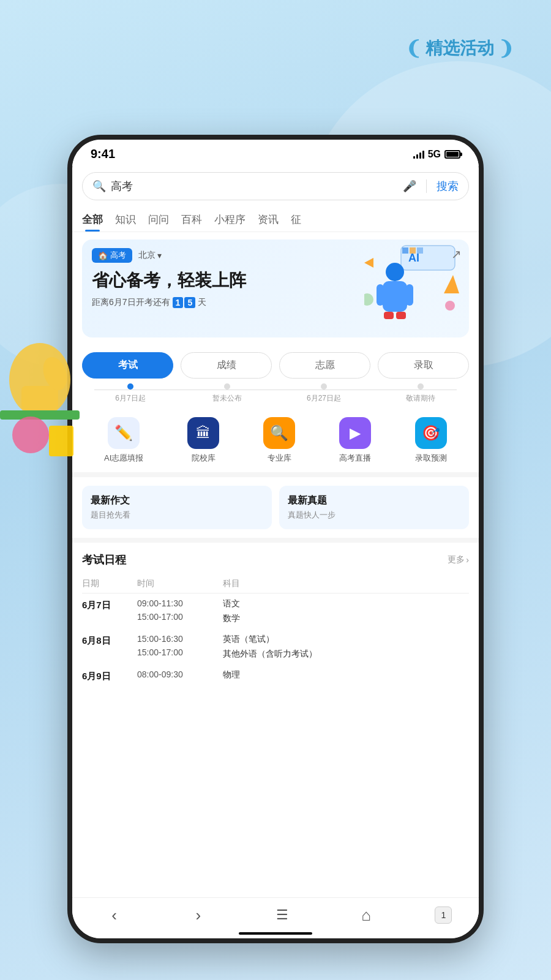  Describe the element at coordinates (346, 639) in the screenshot. I see `subject-june8-1: 英语（笔试）` at that location.